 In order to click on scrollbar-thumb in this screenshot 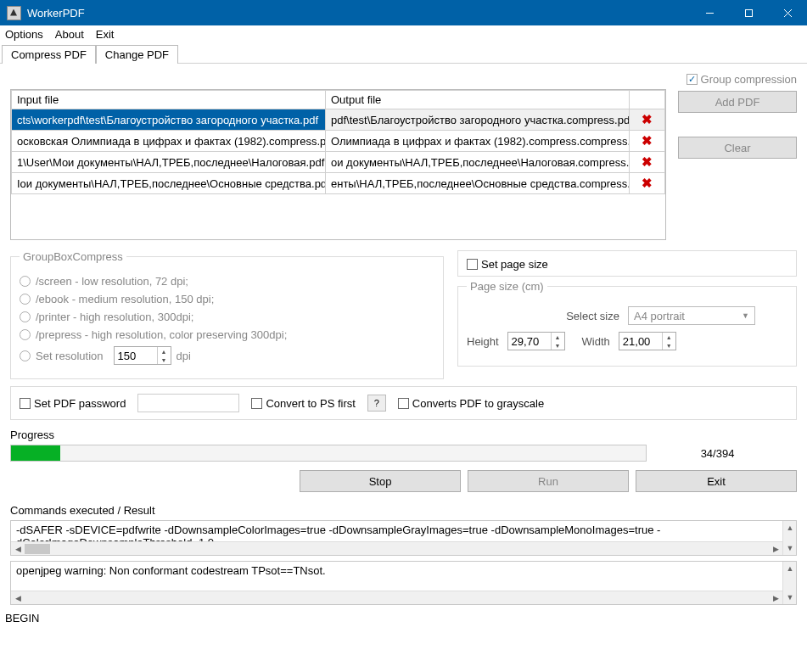, I will do `click(37, 549)`.